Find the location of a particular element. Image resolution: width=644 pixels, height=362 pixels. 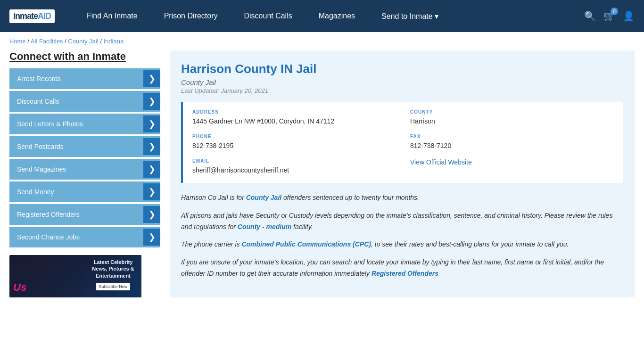

main-nav: inmateAID Find An Inmate Prison Director… is located at coordinates (322, 16).